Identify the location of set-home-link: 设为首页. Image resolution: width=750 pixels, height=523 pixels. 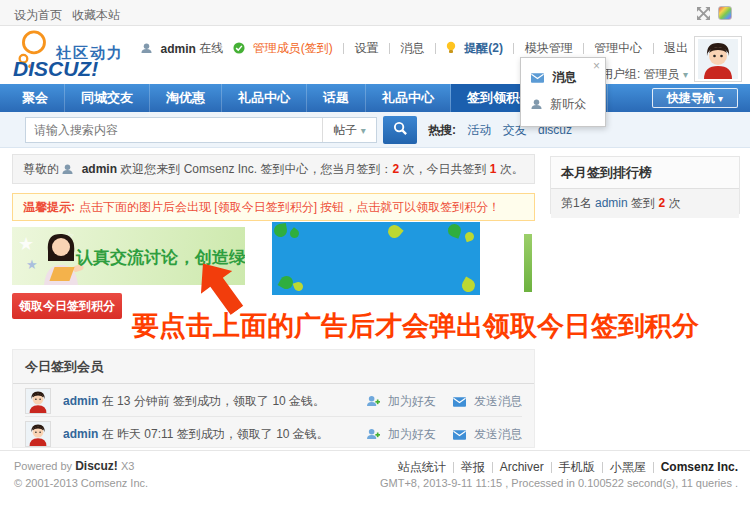
(38, 16).